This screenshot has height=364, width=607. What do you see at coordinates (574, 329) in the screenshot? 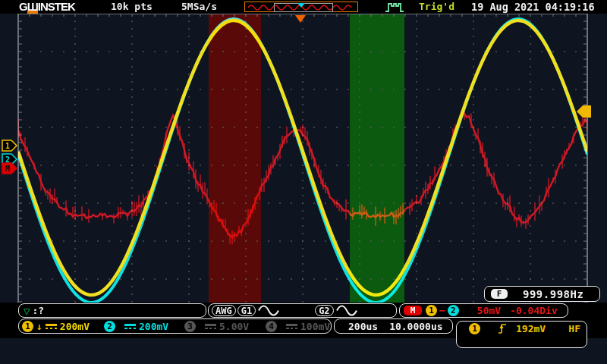
I see `trigger-hf-reject: HF` at bounding box center [574, 329].